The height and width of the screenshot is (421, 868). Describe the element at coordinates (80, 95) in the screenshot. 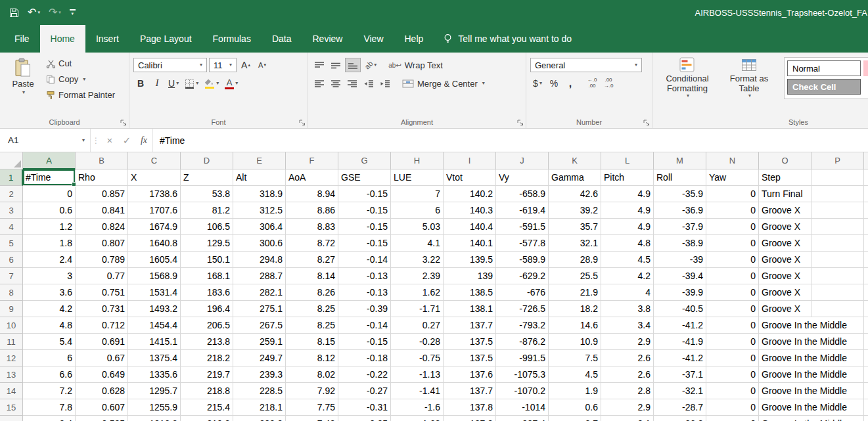

I see `format-painter-button: Format Painter` at that location.